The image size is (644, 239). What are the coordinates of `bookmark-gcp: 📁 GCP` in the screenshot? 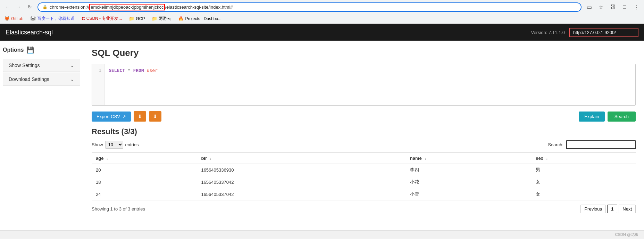 It's located at (137, 19).